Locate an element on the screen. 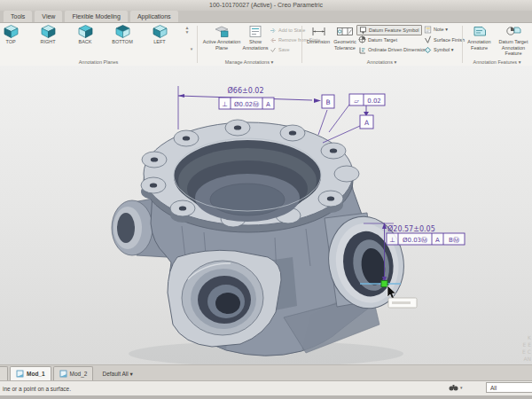 The width and height of the screenshot is (532, 399). cube-back-icon is located at coordinates (85, 32).